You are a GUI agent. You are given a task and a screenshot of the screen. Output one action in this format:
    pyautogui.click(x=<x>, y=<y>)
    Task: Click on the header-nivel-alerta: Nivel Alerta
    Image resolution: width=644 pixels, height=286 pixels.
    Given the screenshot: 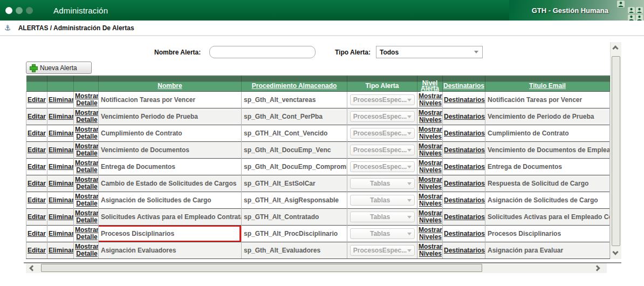 What is the action you would take?
    pyautogui.click(x=430, y=84)
    